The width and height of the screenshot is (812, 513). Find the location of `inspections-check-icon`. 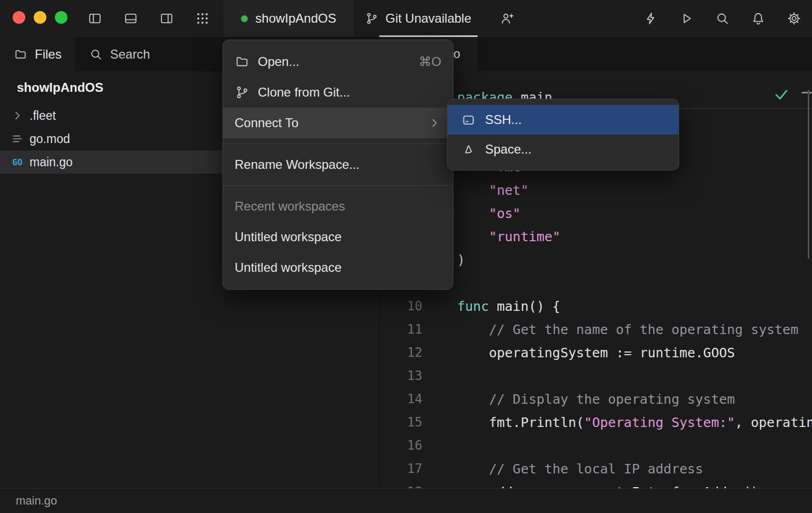

inspections-check-icon is located at coordinates (781, 94).